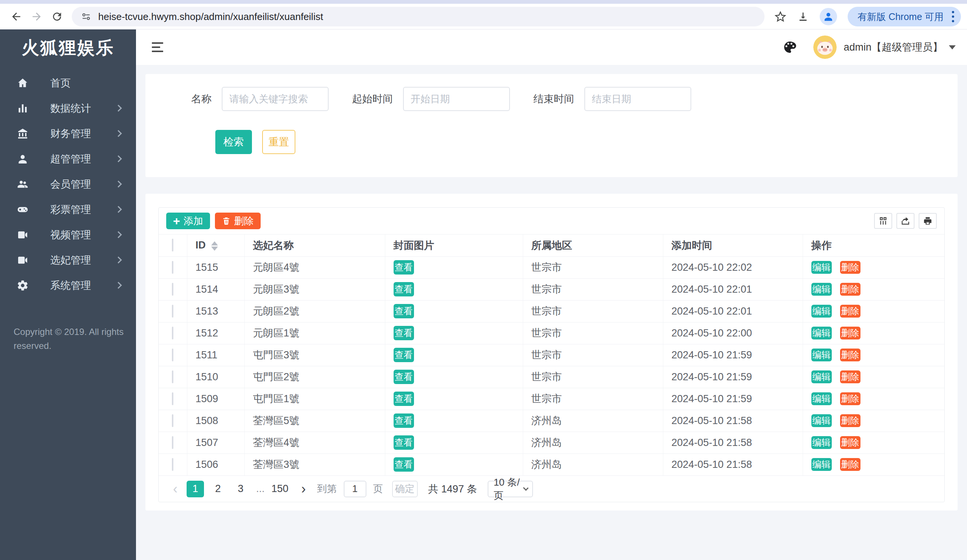 The width and height of the screenshot is (967, 560). Describe the element at coordinates (175, 489) in the screenshot. I see `prev-page-icon: ‹` at that location.